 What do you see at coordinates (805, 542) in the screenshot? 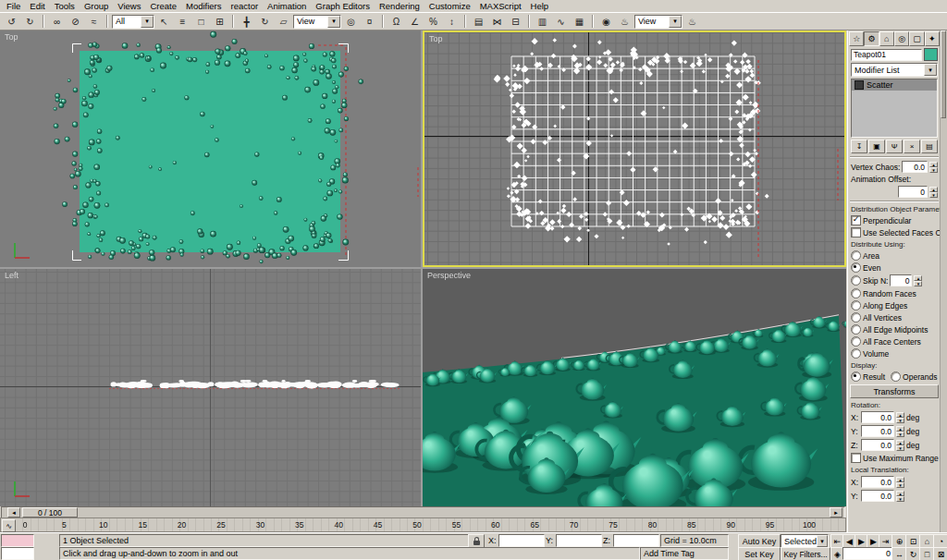
I see `key-mode-dropdown: Selected ▾` at bounding box center [805, 542].